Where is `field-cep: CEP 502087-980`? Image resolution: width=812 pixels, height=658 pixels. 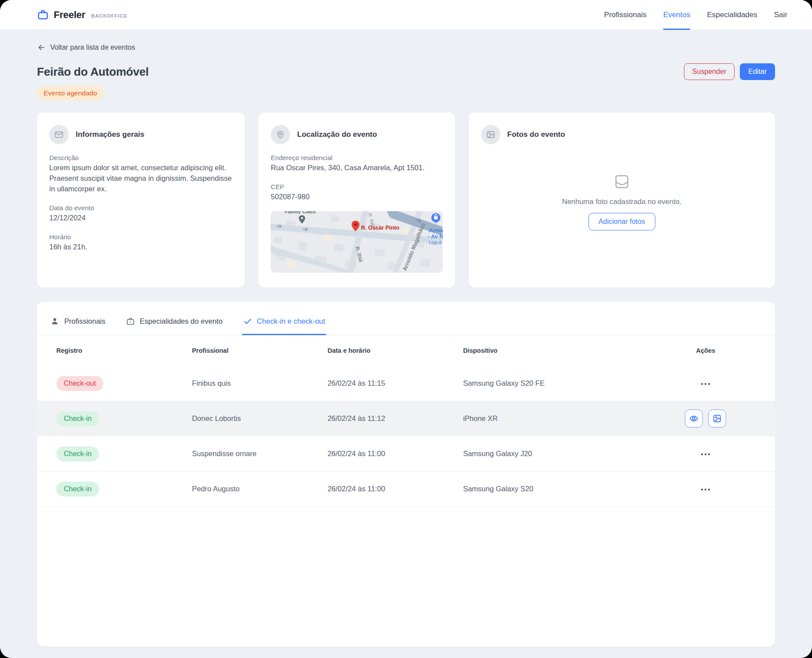 field-cep: CEP 502087-980 is located at coordinates (356, 193).